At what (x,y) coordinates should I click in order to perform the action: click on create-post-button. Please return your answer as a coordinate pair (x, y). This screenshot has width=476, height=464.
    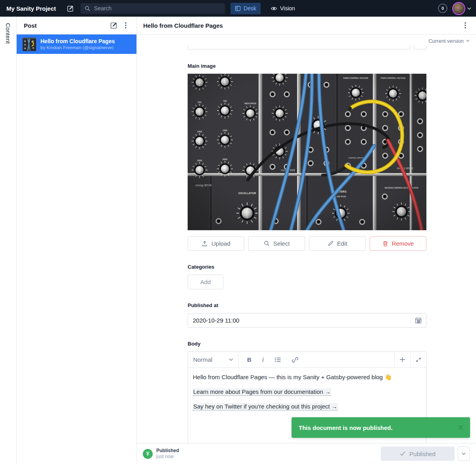
    Looking at the image, I should click on (114, 25).